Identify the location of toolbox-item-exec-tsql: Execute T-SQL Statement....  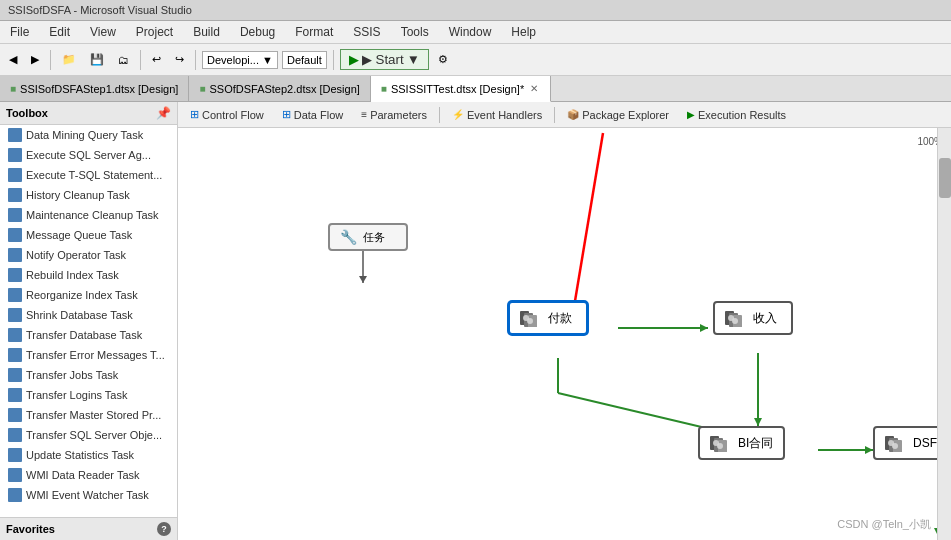
(88, 175).